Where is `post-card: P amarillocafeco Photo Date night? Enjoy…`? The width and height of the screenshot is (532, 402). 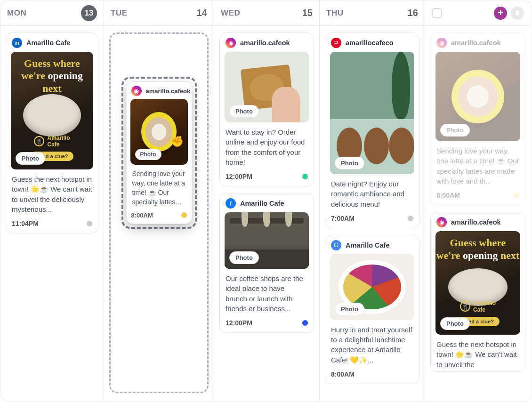 post-card: P amarillocafeco Photo Date night? Enjoy… is located at coordinates (372, 130).